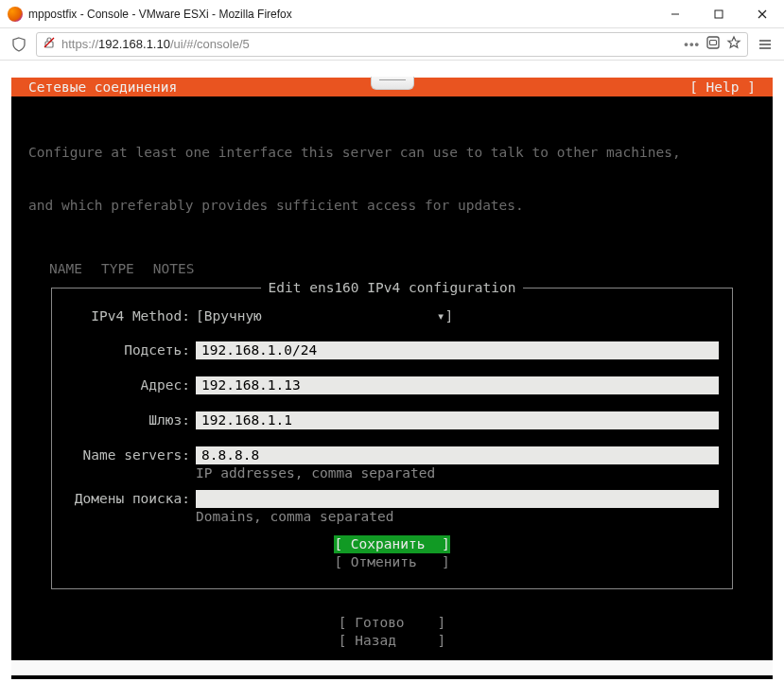  What do you see at coordinates (765, 44) in the screenshot?
I see `hamburger-menu-icon` at bounding box center [765, 44].